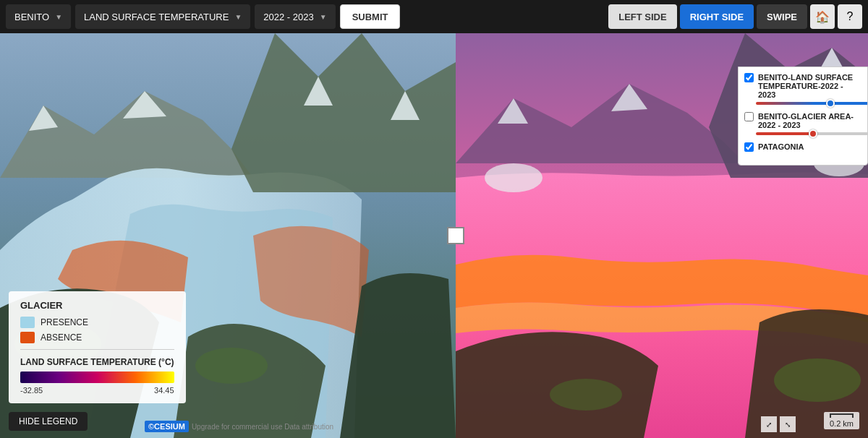  What do you see at coordinates (434, 17) in the screenshot?
I see `toolbar: BENITO ▼ LAND SURFACE TEMPERATURE ▼ 2022…` at bounding box center [434, 17].